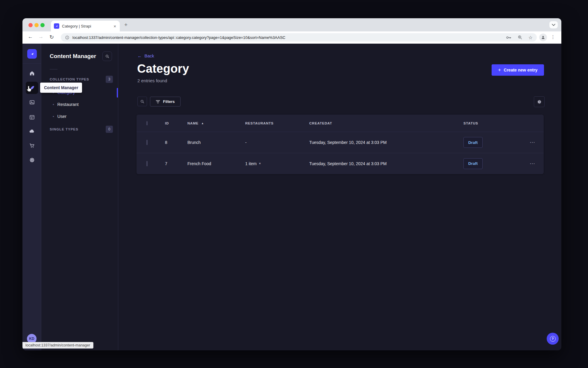 This screenshot has height=368, width=588. Describe the element at coordinates (67, 38) in the screenshot. I see `site-info-icon` at that location.